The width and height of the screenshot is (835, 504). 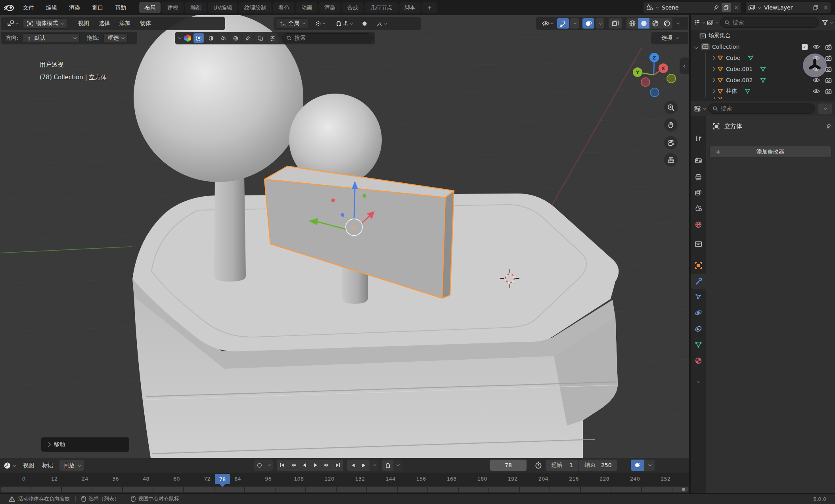 What do you see at coordinates (712, 22) in the screenshot?
I see `outliner-filter-type-button` at bounding box center [712, 22].